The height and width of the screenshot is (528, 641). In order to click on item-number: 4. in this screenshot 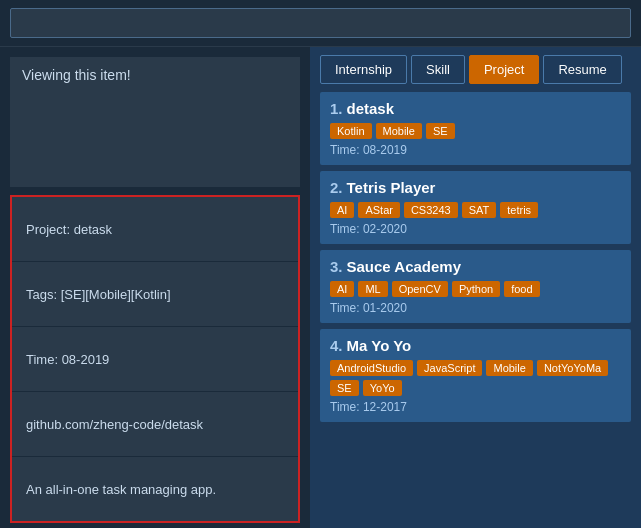, I will do `click(336, 346)`.